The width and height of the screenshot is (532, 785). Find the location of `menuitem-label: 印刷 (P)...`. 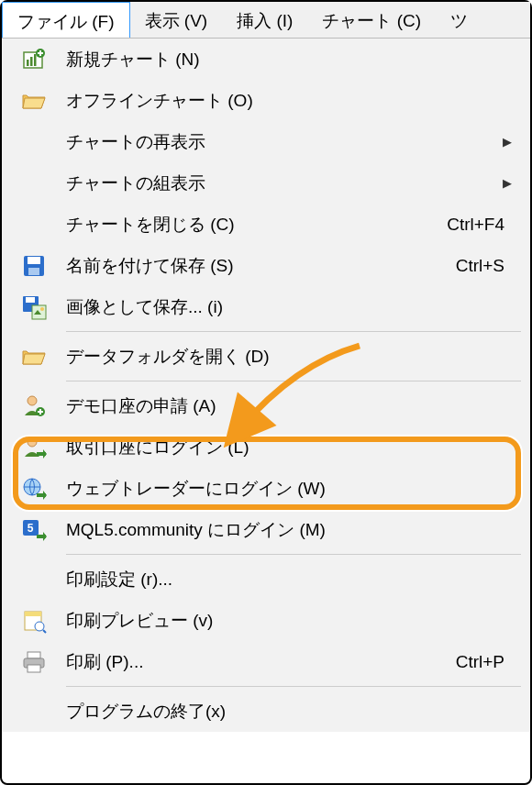

menuitem-label: 印刷 (P)... is located at coordinates (260, 662).